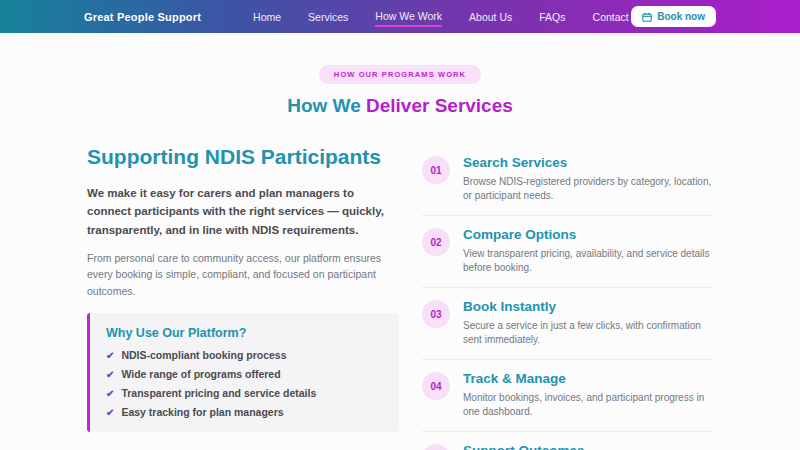  What do you see at coordinates (588, 323) in the screenshot?
I see `step-body: Book Instantly Secure a service in just …` at bounding box center [588, 323].